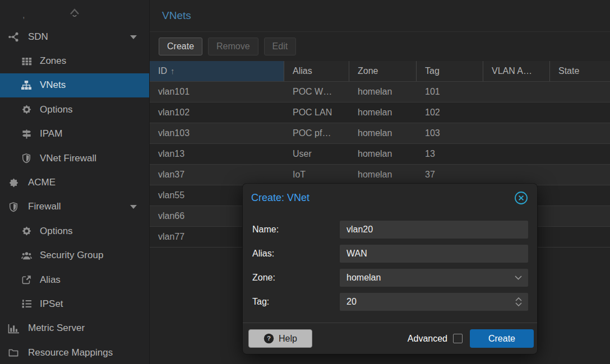  I want to click on number-spinner-icons, so click(519, 302).